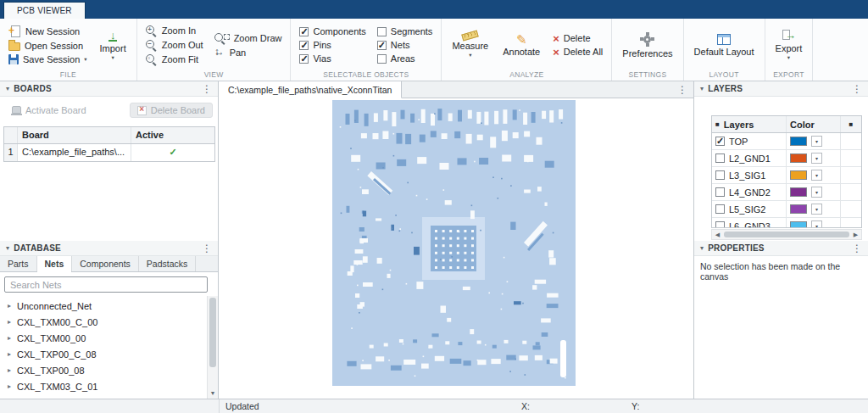 Image resolution: width=868 pixels, height=413 pixels. Describe the element at coordinates (103, 305) in the screenshot. I see `net-list-item: ▸ Unconnected_Net` at that location.